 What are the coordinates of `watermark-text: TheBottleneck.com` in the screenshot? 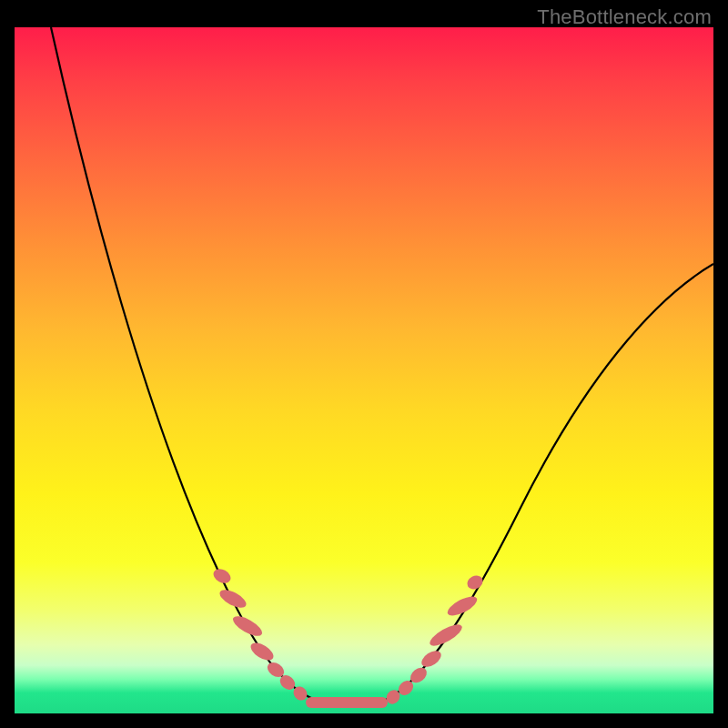 It's located at (624, 17).